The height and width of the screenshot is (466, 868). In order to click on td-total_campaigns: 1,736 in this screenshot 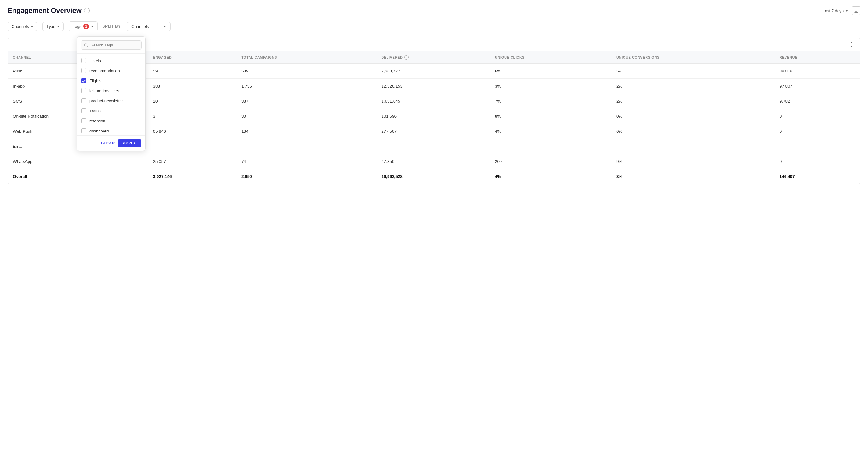, I will do `click(306, 86)`.